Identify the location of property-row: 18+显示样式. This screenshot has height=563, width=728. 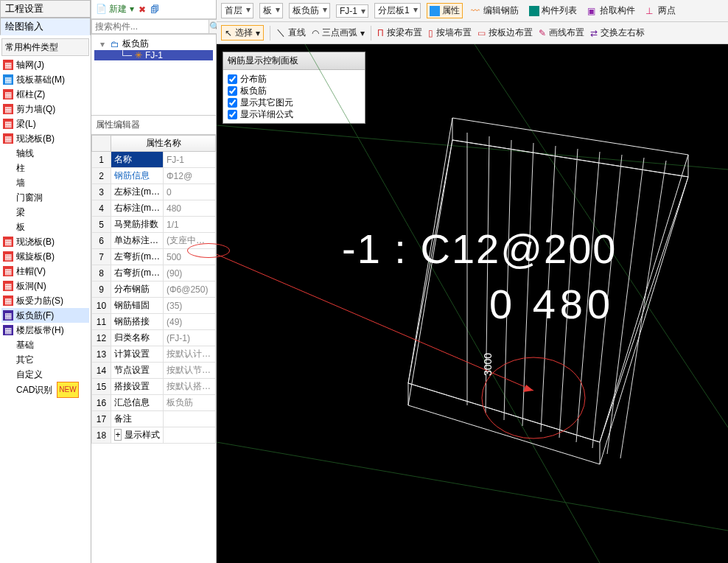
(154, 436).